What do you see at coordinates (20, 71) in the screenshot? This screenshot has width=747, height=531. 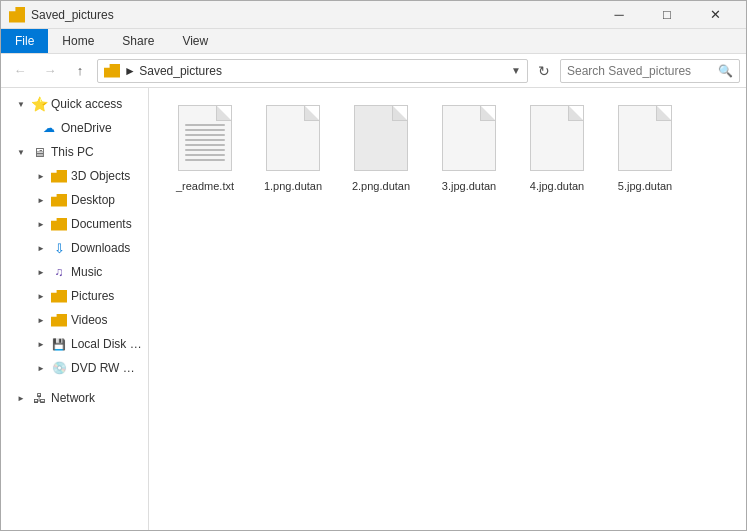 I see `back-button: ←` at bounding box center [20, 71].